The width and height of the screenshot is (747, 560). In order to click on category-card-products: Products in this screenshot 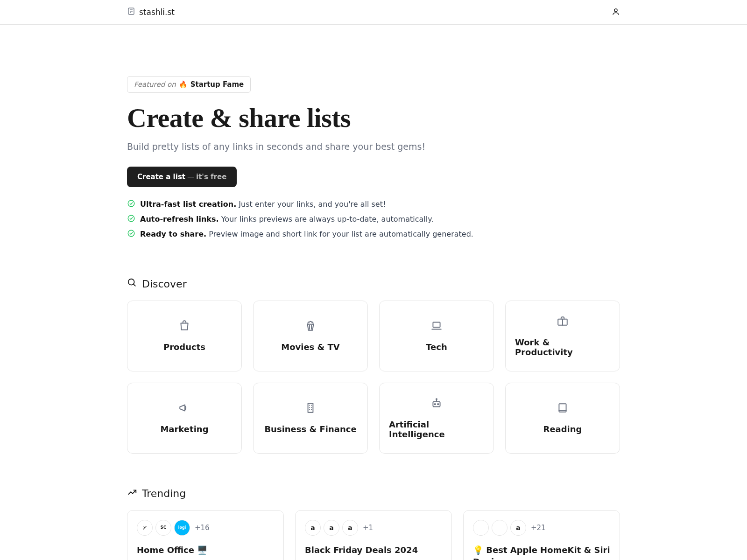, I will do `click(184, 336)`.